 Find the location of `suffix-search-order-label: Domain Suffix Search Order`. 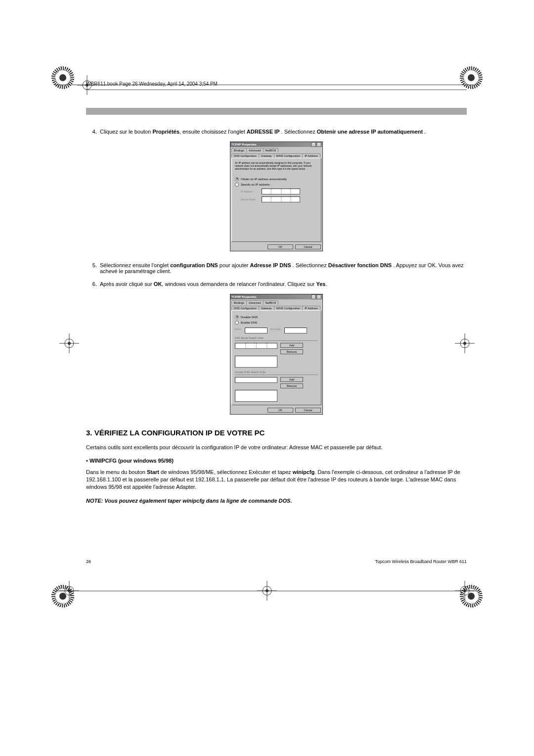

suffix-search-order-label: Domain Suffix Search Order is located at coordinates (276, 372).